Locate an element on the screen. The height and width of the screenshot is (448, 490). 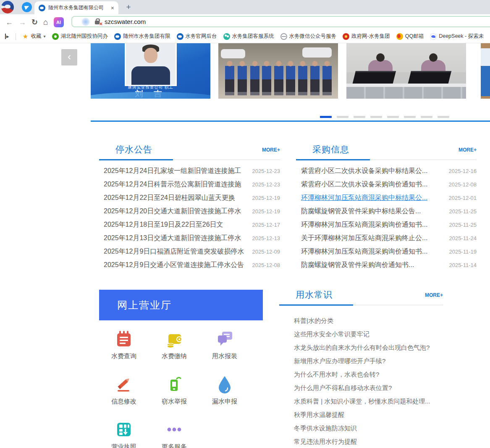
bookmark-item: 水务官网后台 is located at coordinates (197, 36).